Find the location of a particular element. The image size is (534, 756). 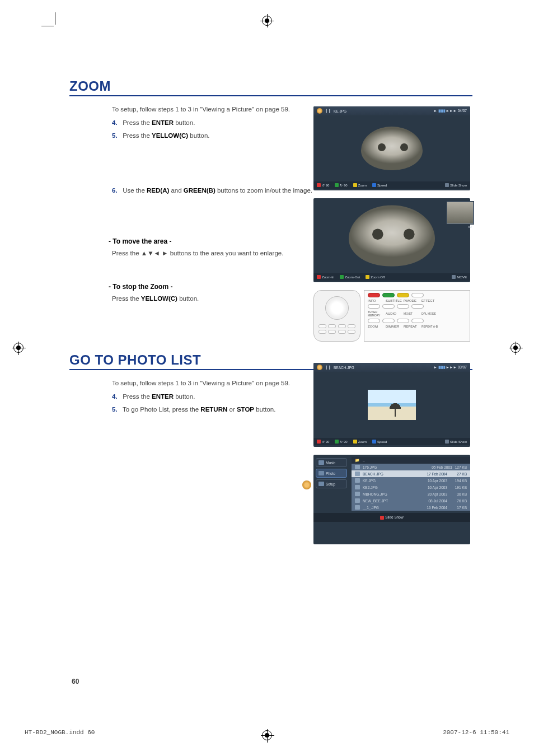

tab-music: Music is located at coordinates (331, 463).